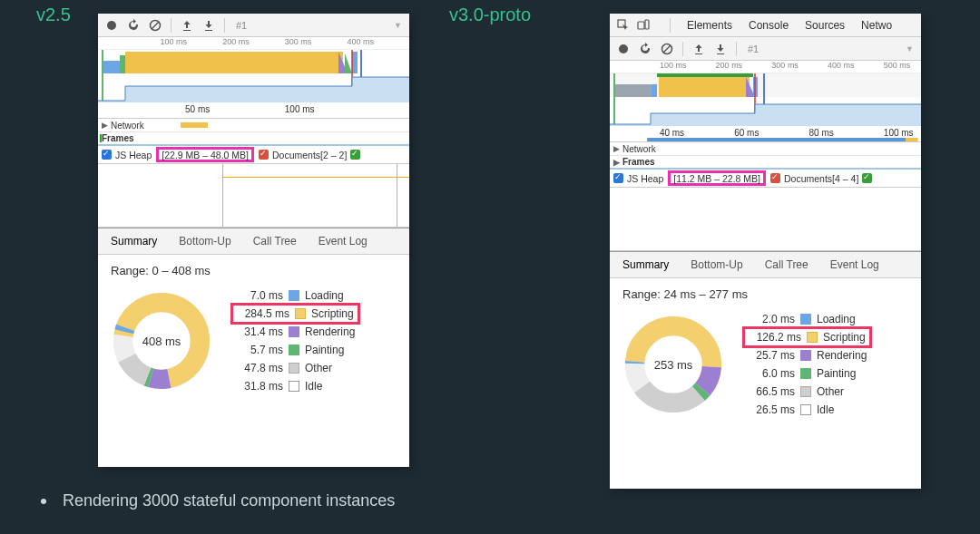 The height and width of the screenshot is (534, 980). I want to click on performance-toolbar: #1 ▼, so click(254, 25).